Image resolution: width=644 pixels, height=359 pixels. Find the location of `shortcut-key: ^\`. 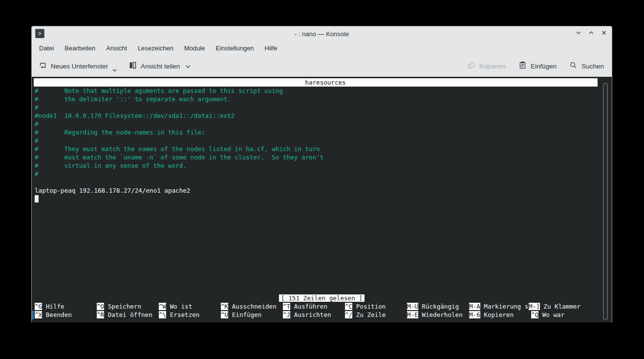

shortcut-key: ^\ is located at coordinates (162, 315).